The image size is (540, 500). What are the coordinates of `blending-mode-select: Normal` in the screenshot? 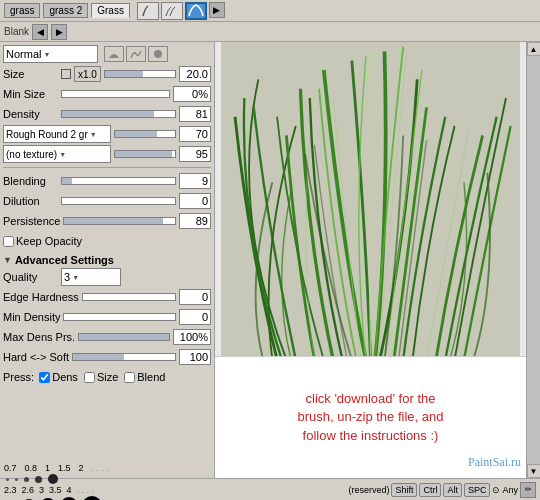 It's located at (50, 54).